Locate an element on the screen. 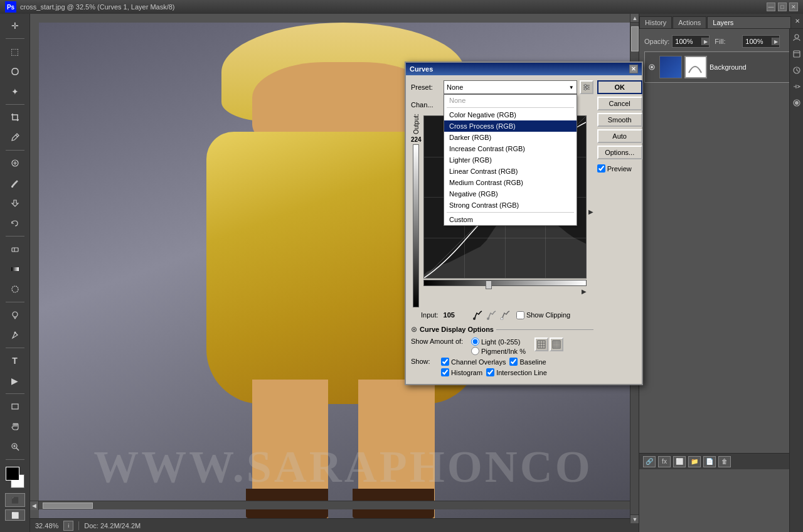 This screenshot has width=803, height=532. dodge-tool is located at coordinates (15, 315).